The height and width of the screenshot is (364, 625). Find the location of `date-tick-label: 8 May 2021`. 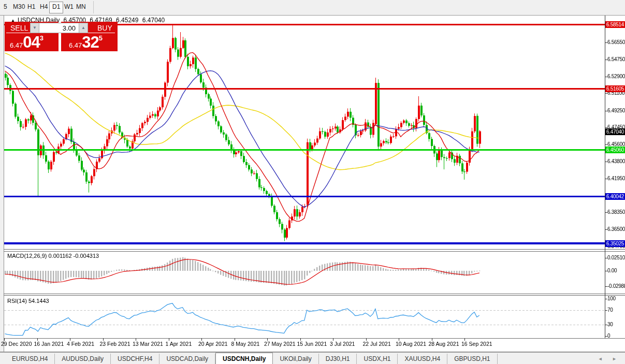

date-tick-label: 8 May 2021 is located at coordinates (245, 344).